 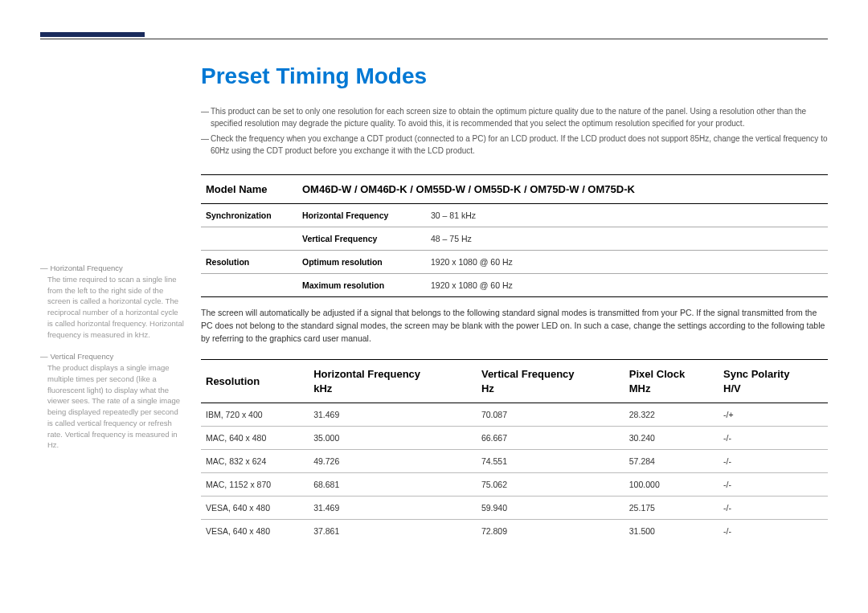 What do you see at coordinates (514, 131) in the screenshot?
I see `note-list: ― This product can be set to only one re…` at bounding box center [514, 131].